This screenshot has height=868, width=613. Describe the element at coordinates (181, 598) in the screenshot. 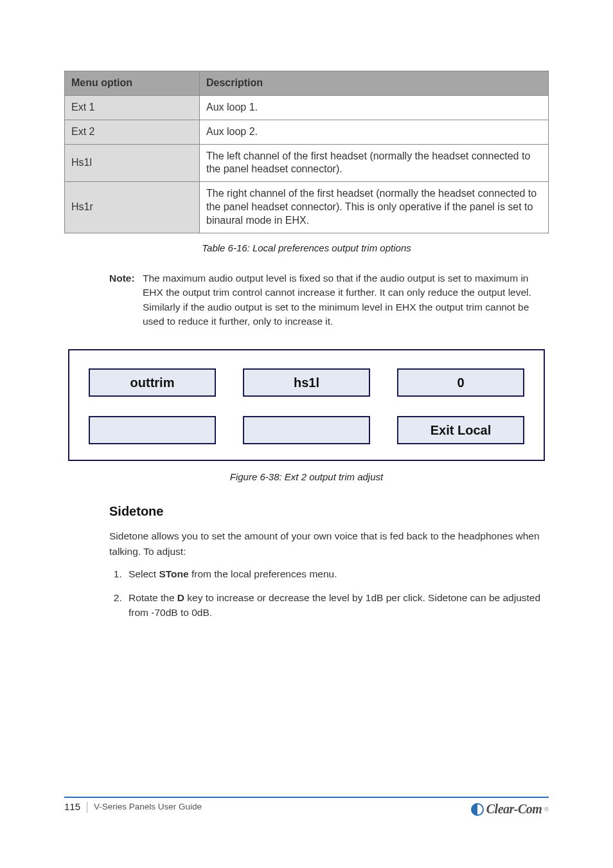

I see `step-bold: D` at that location.